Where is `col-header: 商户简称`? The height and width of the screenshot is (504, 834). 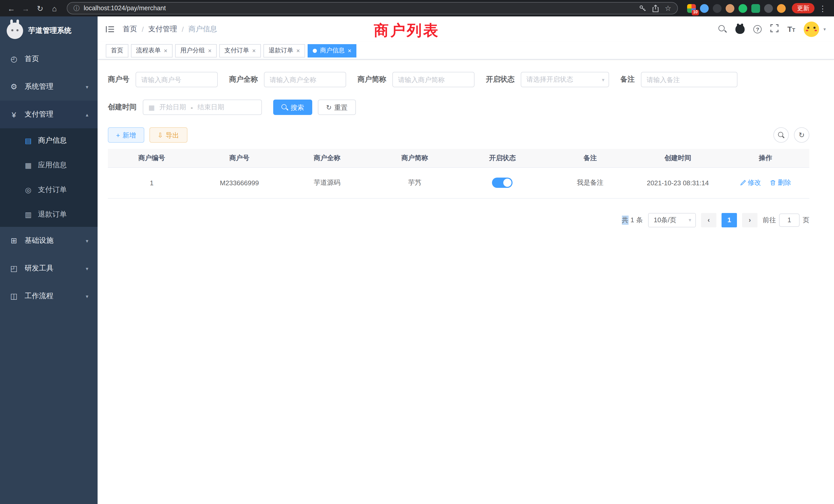
col-header: 商户简称 is located at coordinates (415, 158).